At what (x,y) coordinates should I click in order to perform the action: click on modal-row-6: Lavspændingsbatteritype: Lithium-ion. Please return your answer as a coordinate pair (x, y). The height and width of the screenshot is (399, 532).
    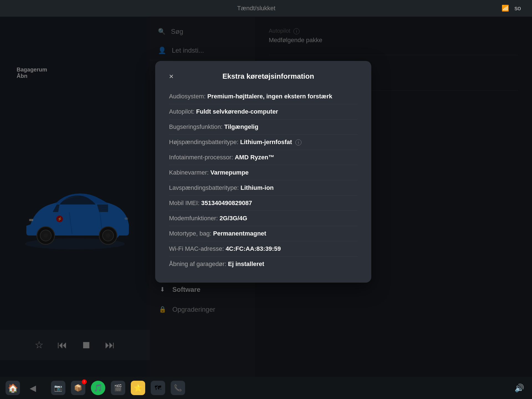
    Looking at the image, I should click on (263, 188).